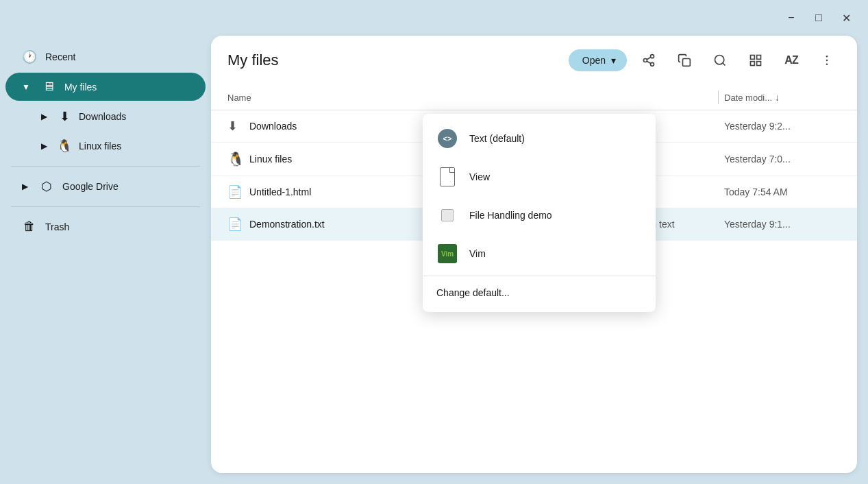  I want to click on code-icon: <>, so click(447, 138).